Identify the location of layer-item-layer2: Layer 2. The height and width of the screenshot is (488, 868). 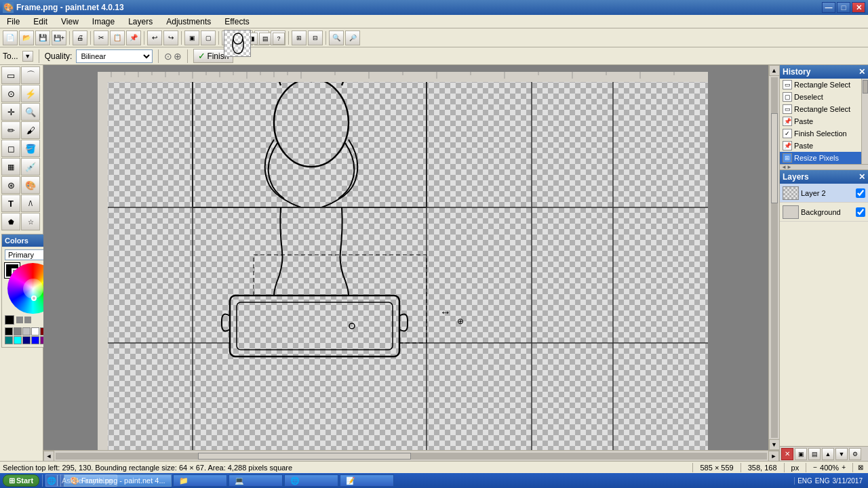
(824, 193).